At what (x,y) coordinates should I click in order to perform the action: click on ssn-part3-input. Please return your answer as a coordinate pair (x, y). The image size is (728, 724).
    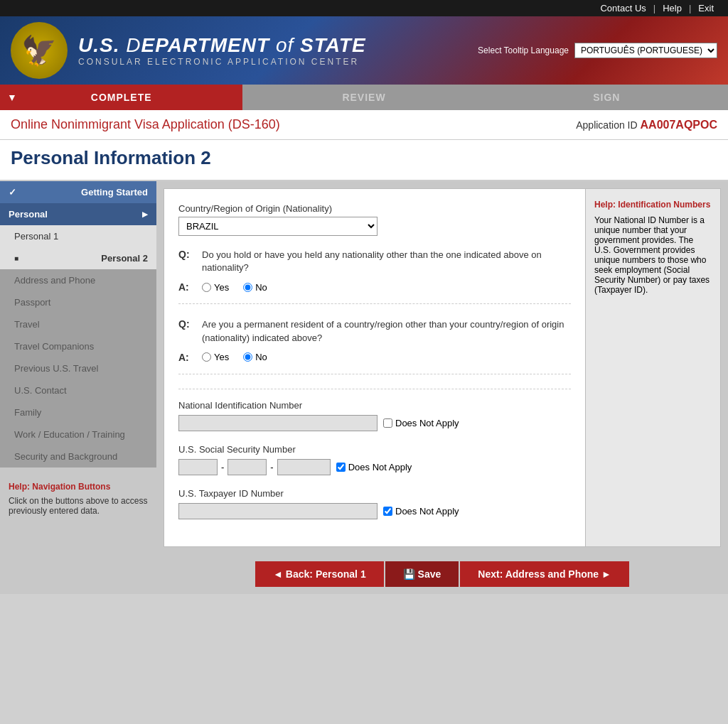
    Looking at the image, I should click on (304, 468).